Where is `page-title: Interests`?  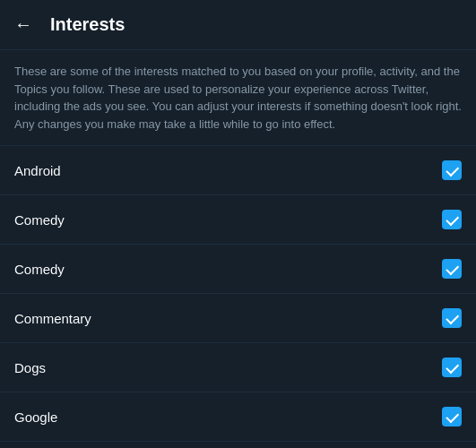
page-title: Interests is located at coordinates (88, 25).